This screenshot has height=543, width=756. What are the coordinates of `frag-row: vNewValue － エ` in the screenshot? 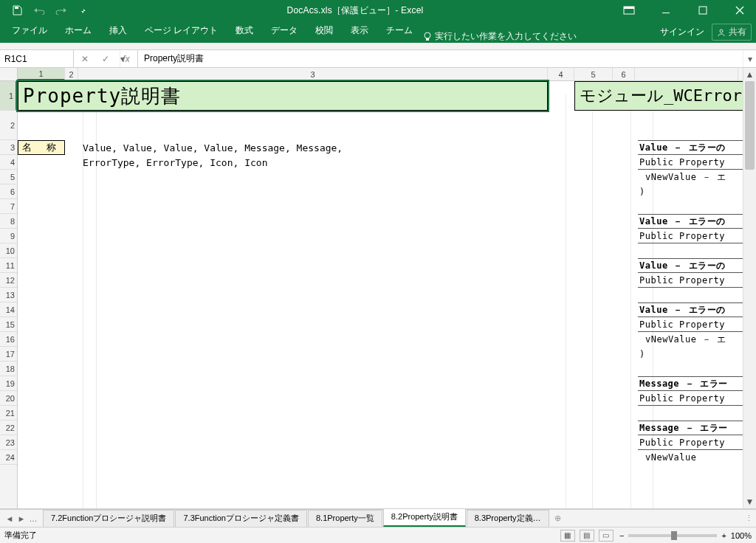 It's located at (690, 339).